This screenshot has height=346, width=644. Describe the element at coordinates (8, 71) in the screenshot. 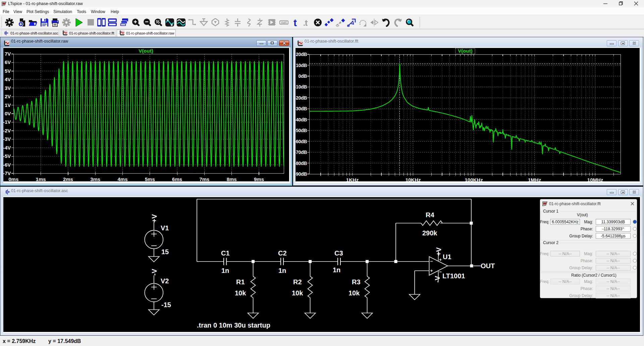

I see `svg-text: 5V` at that location.